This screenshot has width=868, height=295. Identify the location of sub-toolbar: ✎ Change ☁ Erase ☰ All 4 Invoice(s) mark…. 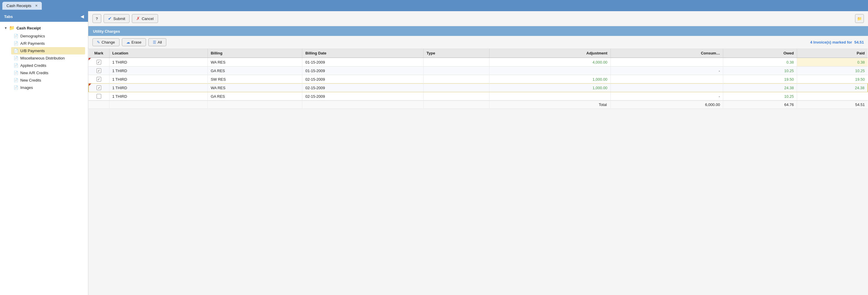
(478, 42).